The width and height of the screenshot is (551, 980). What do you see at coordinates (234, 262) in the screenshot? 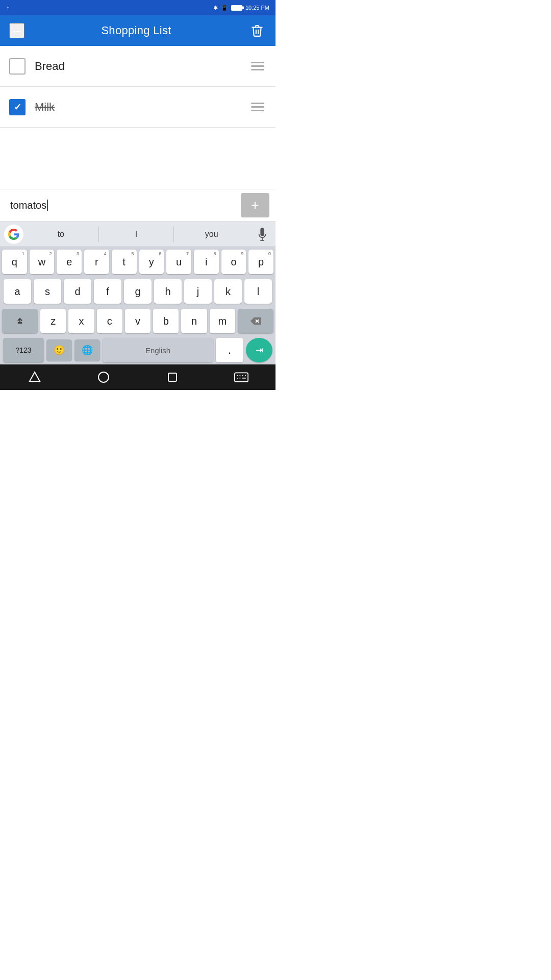
I see `key-o: 9o` at bounding box center [234, 262].